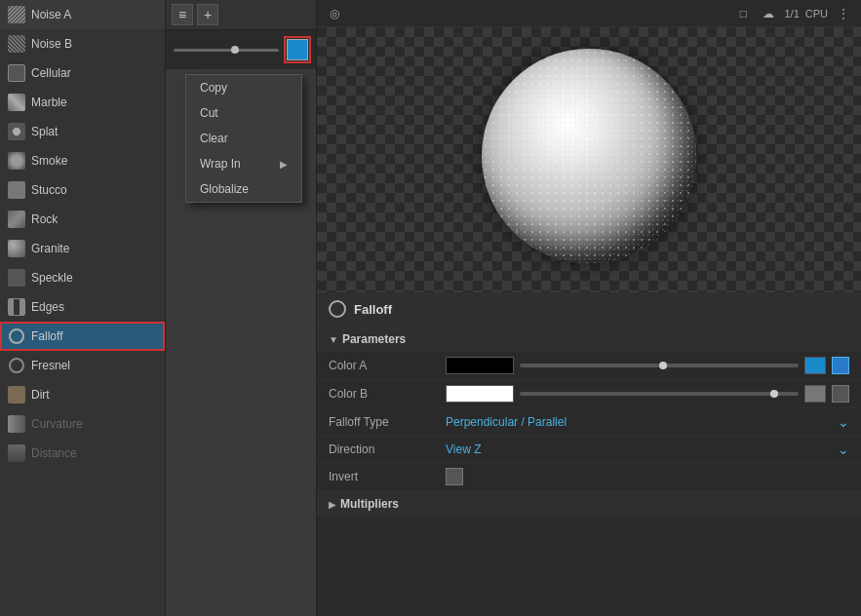  I want to click on falloff-type-row: Falloff Type Perpendicular / Parallel ⌄, so click(589, 422).